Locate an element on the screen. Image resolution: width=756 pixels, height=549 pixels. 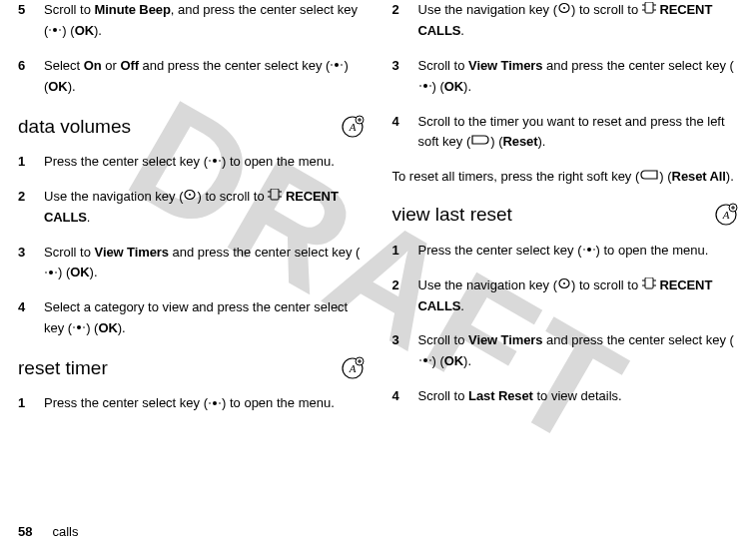
navigation-key-icon is located at coordinates (564, 285).